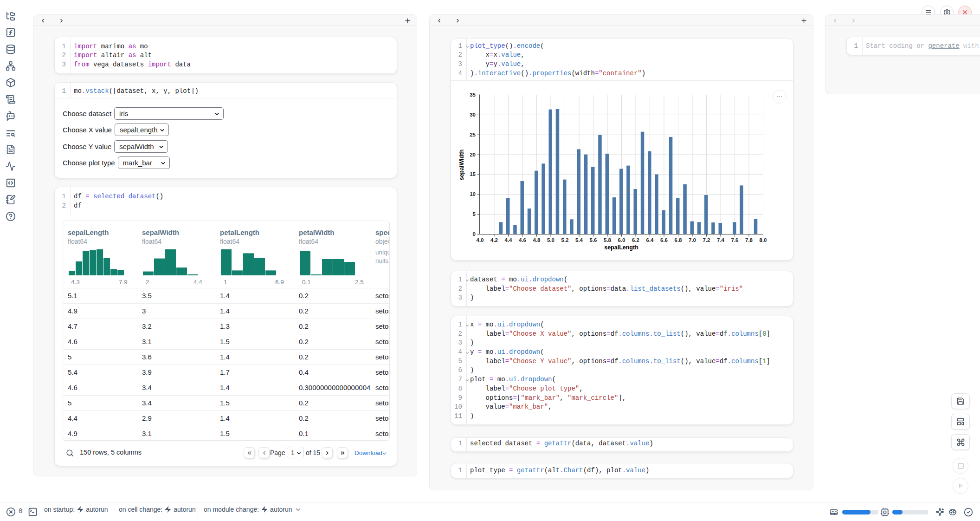 This screenshot has height=521, width=980. What do you see at coordinates (472, 95) in the screenshot?
I see `svg-text: 35` at bounding box center [472, 95].